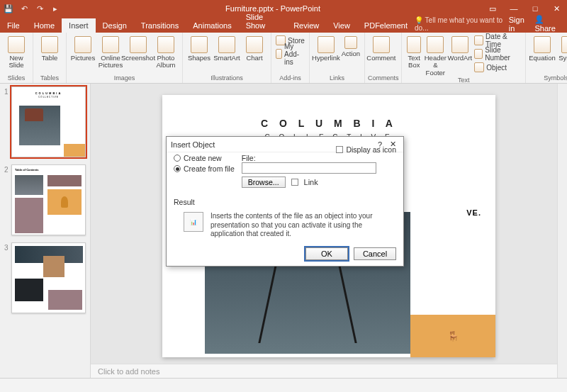 The width and height of the screenshot is (567, 392). What do you see at coordinates (351, 45) in the screenshot?
I see `action-button: Action` at bounding box center [351, 45].